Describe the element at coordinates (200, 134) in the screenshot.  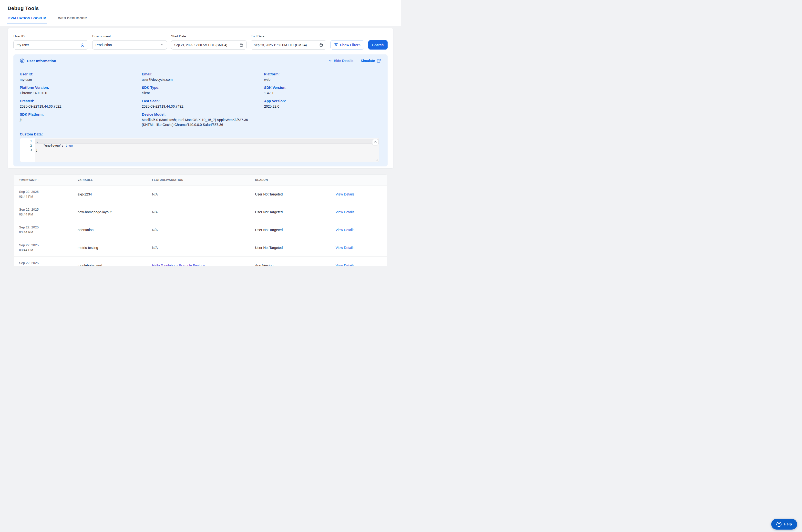
I see `custom-data-label: Custom Data:` at that location.